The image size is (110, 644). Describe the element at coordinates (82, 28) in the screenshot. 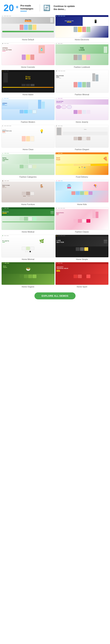

I see `grid-item-home-electronic: ◆ SALE UP TO 30%Shop Now 📱` at that location.